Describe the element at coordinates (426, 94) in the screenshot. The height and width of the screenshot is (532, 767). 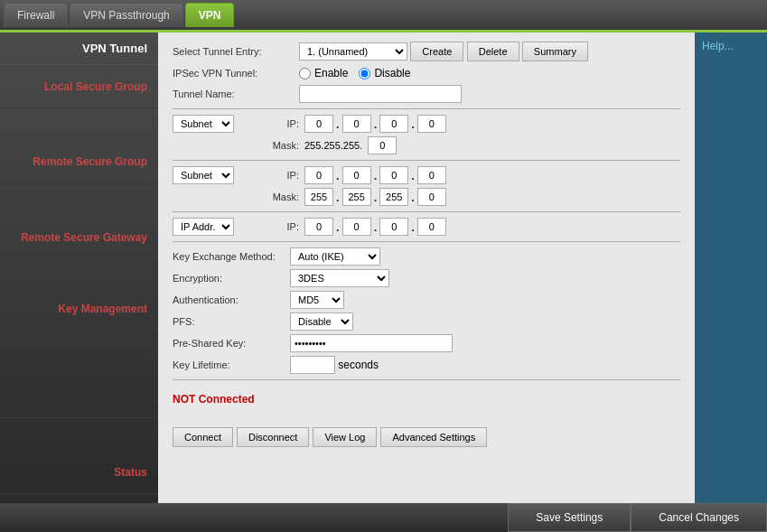
I see `tunnel-name-row: Tunnel Name:` at that location.